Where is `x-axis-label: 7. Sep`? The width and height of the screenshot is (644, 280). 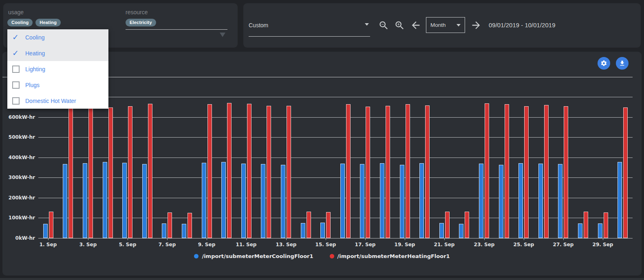
x-axis-label: 7. Sep is located at coordinates (167, 245).